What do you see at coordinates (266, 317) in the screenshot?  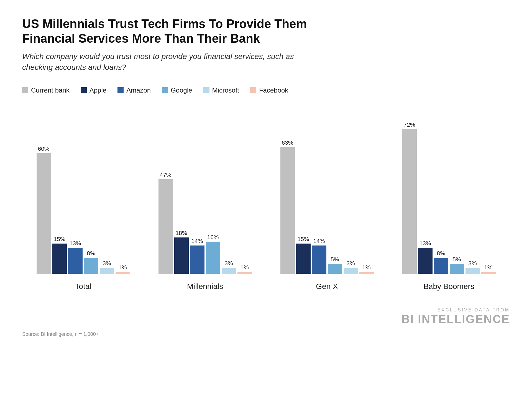 I see `footer: EXCLUSIVE DATA FROM BI INTELLIGENCE` at bounding box center [266, 317].